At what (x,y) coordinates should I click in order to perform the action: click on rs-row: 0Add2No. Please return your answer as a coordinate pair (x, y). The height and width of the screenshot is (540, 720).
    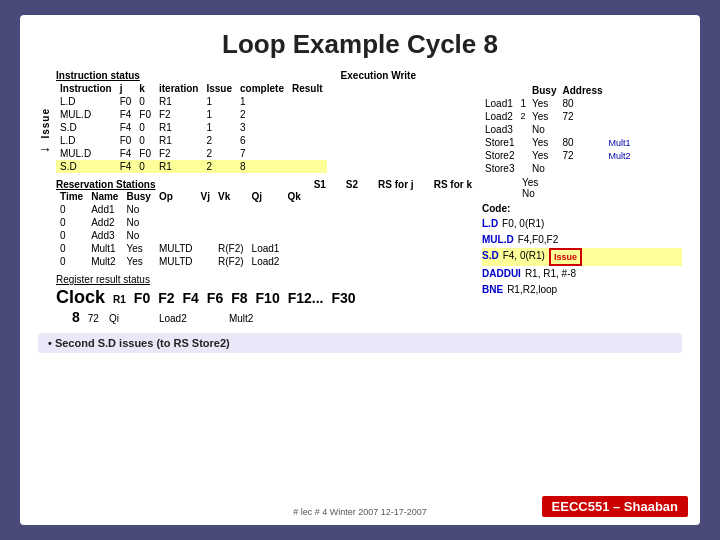
    Looking at the image, I should click on (180, 222).